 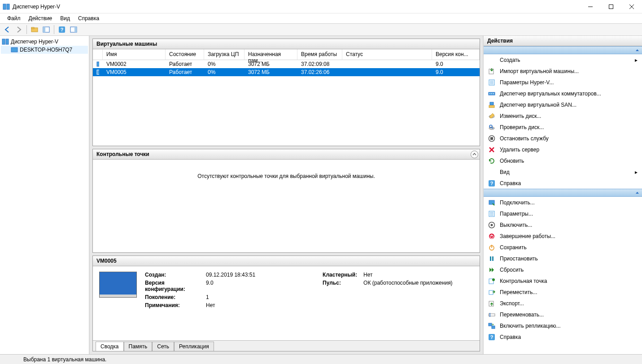 What do you see at coordinates (44, 42) in the screenshot?
I see `tree-root: Диспетчер Hyper-V` at bounding box center [44, 42].